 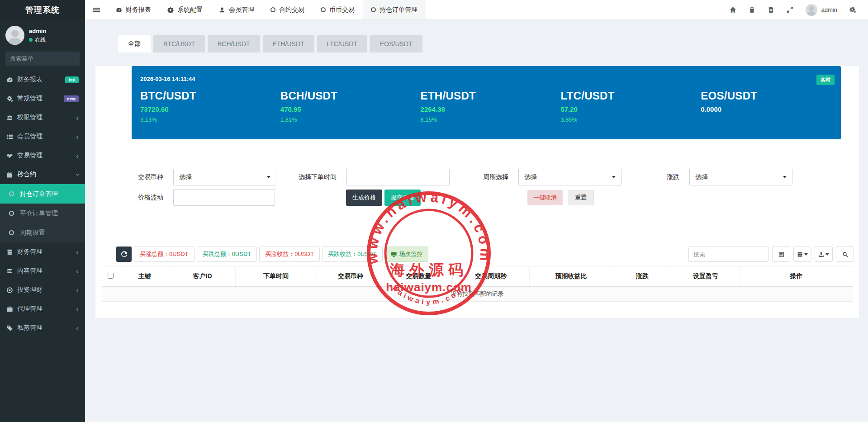 I want to click on database-icon, so click(x=12, y=252).